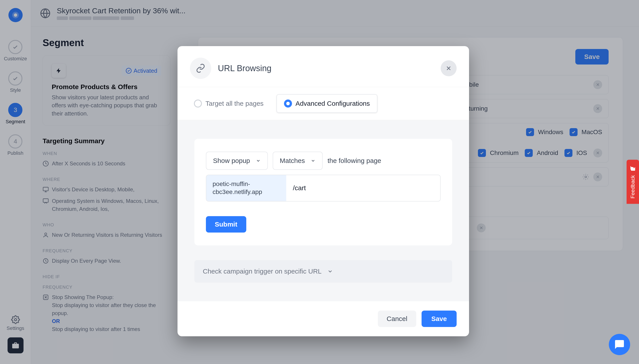 This screenshot has width=639, height=364. What do you see at coordinates (231, 161) in the screenshot?
I see `select-value: Show popup` at bounding box center [231, 161].